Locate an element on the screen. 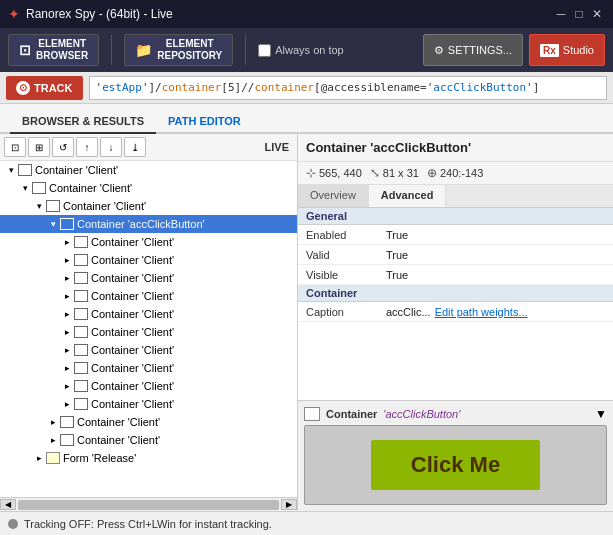  minimize-button: ─ is located at coordinates (561, 14).